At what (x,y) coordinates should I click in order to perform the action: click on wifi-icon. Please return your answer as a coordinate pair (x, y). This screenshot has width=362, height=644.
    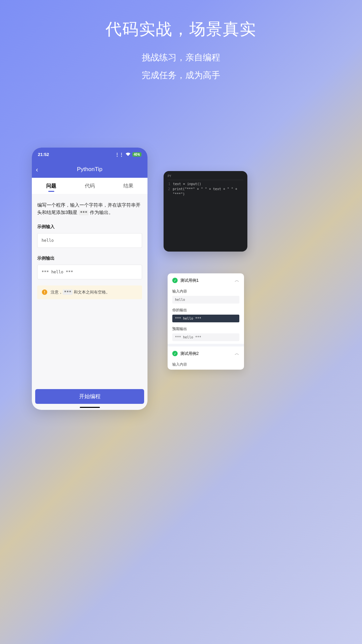
    Looking at the image, I should click on (128, 154).